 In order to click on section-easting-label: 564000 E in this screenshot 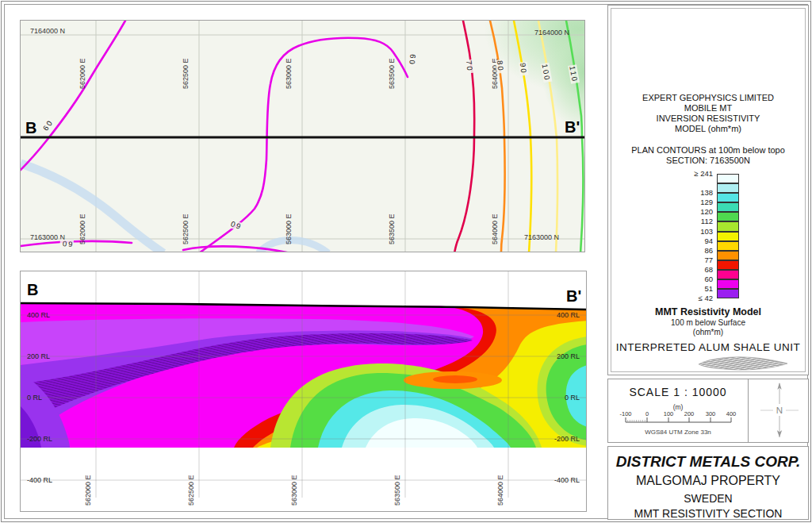, I will do `click(500, 490)`.